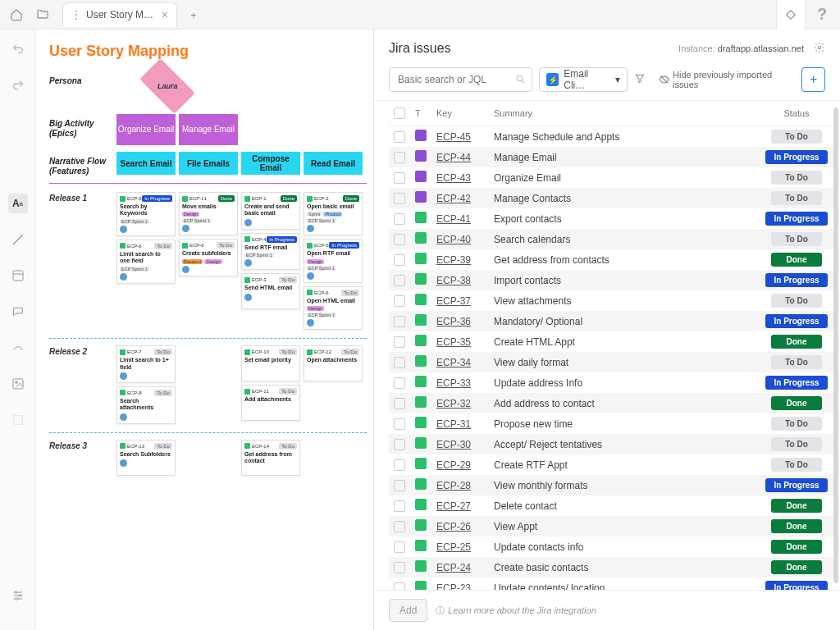  What do you see at coordinates (271, 458) in the screenshot?
I see `story-card: ECP-14To DoGet address from contact` at bounding box center [271, 458].